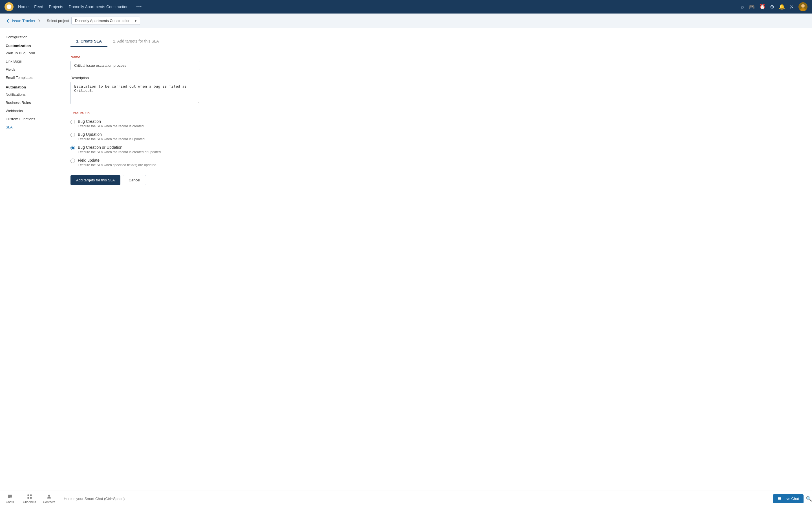 The width and height of the screenshot is (812, 507). What do you see at coordinates (136, 93) in the screenshot?
I see `description-input: Escalation to be carried out when a bug …` at bounding box center [136, 93].